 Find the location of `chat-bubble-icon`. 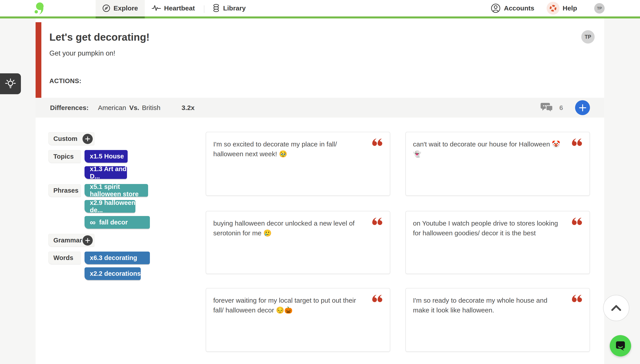

chat-bubble-icon is located at coordinates (620, 346).